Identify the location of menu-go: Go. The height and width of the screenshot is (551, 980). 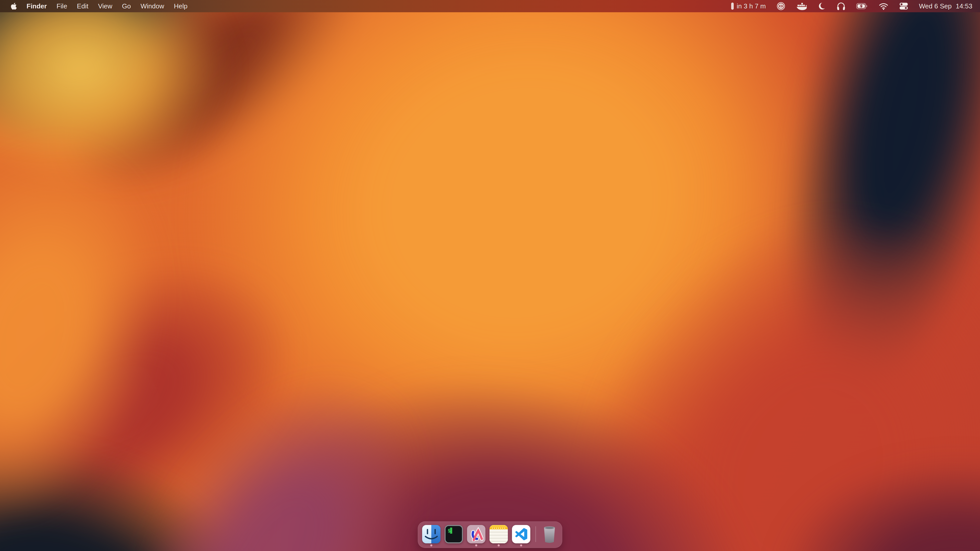
(126, 6).